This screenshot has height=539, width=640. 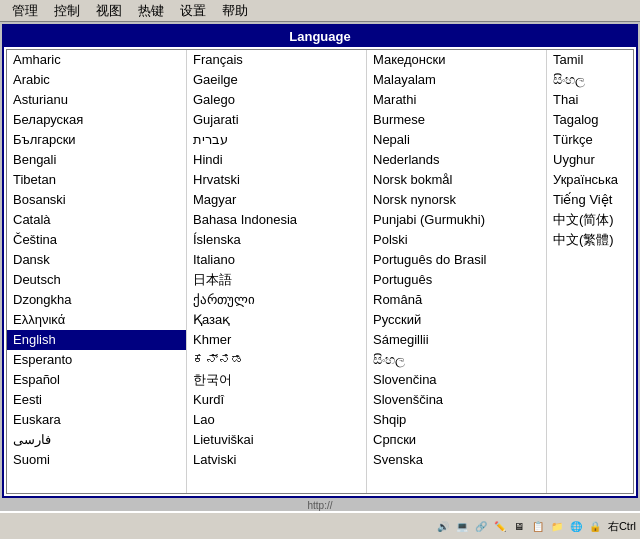 What do you see at coordinates (96, 160) in the screenshot?
I see `lang-item: Bengali` at bounding box center [96, 160].